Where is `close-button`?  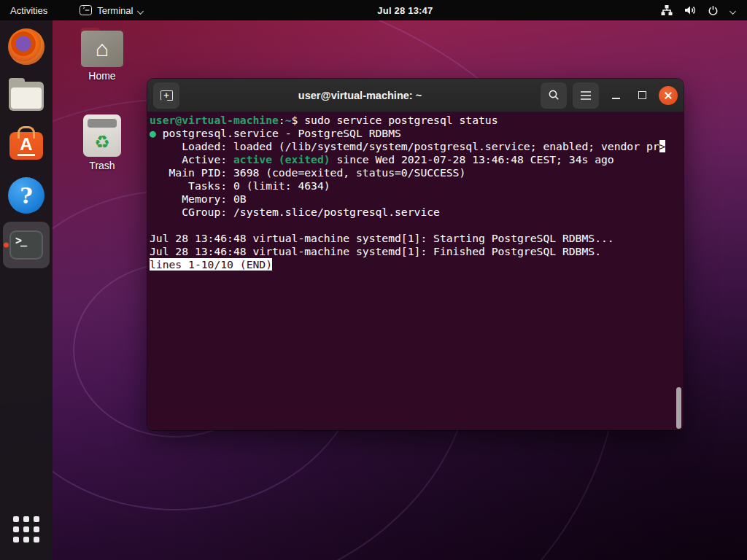
close-button is located at coordinates (668, 96).